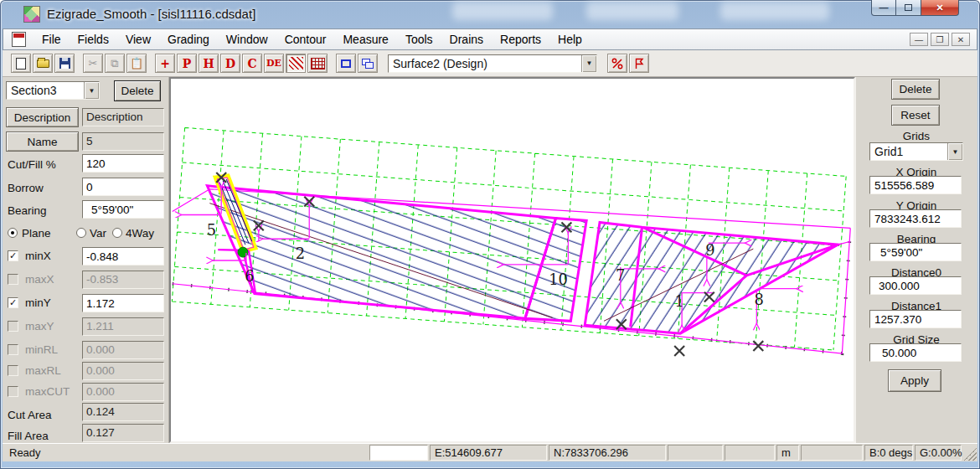 Image resolution: width=980 pixels, height=469 pixels. What do you see at coordinates (123, 392) in the screenshot?
I see `maxCUT-field: 0.000` at bounding box center [123, 392].